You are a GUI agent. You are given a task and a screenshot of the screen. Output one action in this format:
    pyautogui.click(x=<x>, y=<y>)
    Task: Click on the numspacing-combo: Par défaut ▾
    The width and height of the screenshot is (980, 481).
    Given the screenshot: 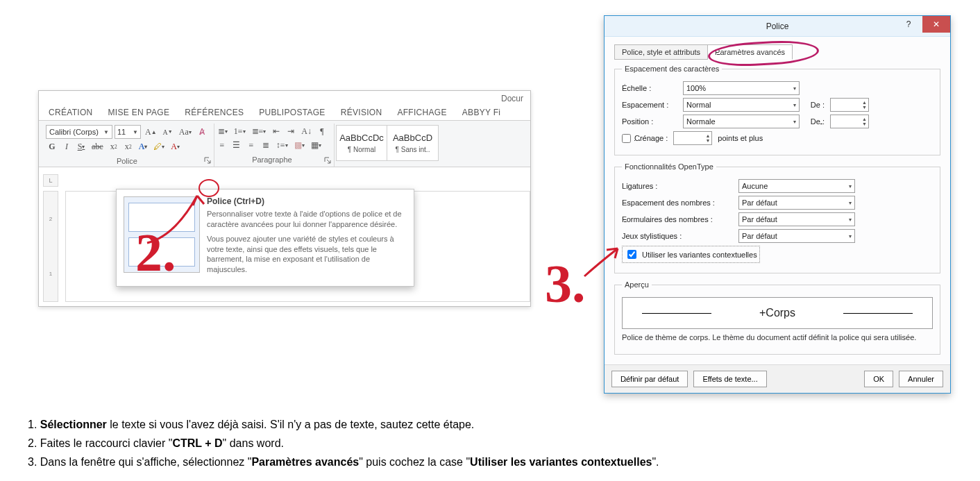 What is the action you would take?
    pyautogui.click(x=797, y=203)
    